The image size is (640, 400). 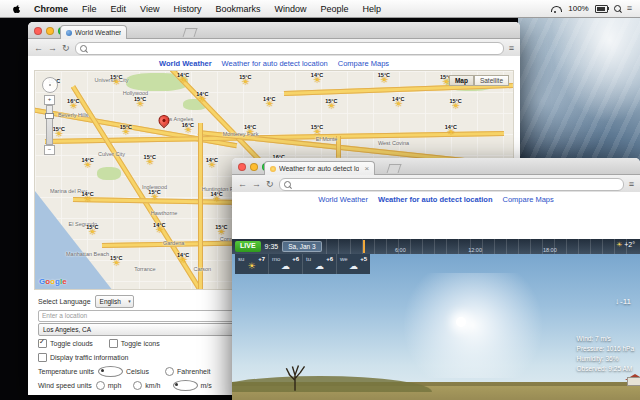 What do you see at coordinates (556, 9) in the screenshot?
I see `wifi-icon` at bounding box center [556, 9].